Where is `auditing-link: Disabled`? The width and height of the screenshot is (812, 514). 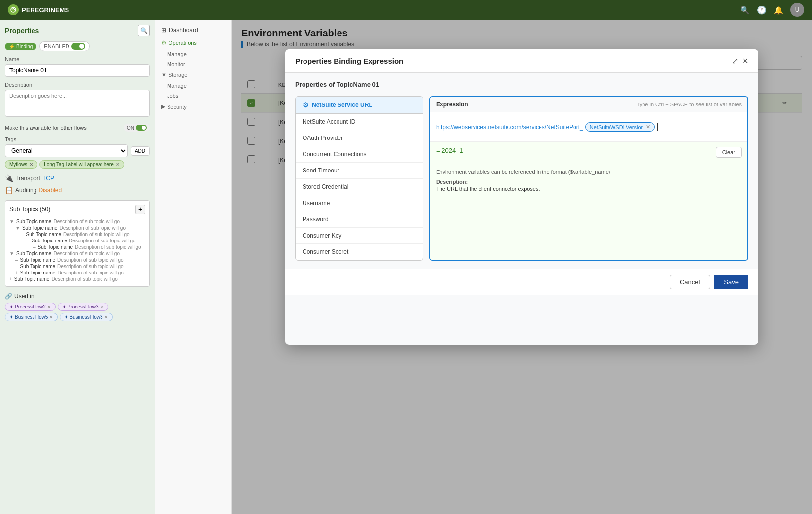
auditing-link: Disabled is located at coordinates (50, 190).